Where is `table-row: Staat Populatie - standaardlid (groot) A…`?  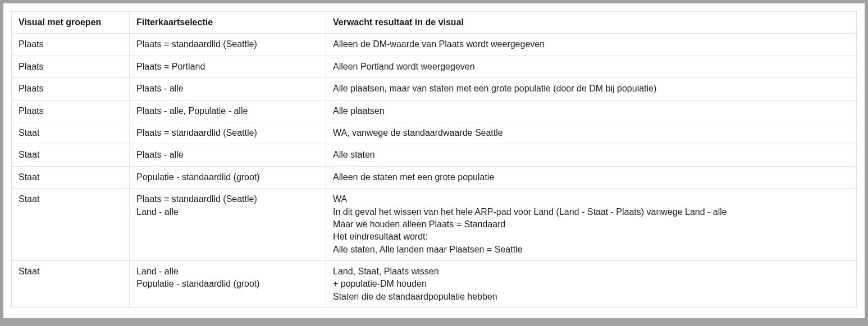 table-row: Staat Populatie - standaardlid (groot) A… is located at coordinates (435, 177).